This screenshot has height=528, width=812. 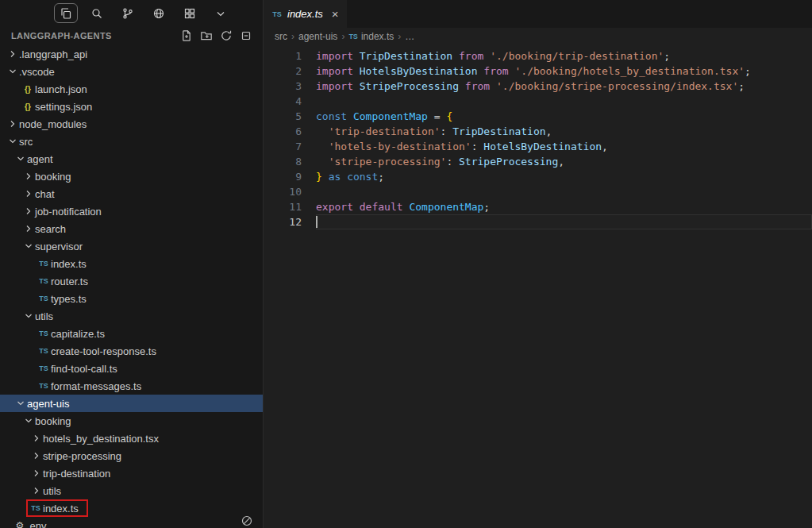 I want to click on code-token: ComponentMap, so click(x=391, y=116).